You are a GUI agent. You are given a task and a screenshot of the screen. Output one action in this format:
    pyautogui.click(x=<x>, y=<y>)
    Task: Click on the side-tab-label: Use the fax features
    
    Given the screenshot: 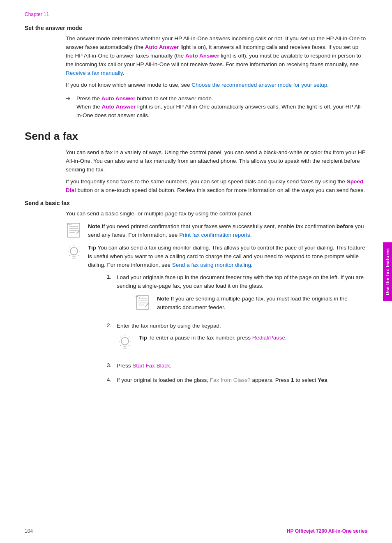 What is the action you would take?
    pyautogui.click(x=387, y=271)
    